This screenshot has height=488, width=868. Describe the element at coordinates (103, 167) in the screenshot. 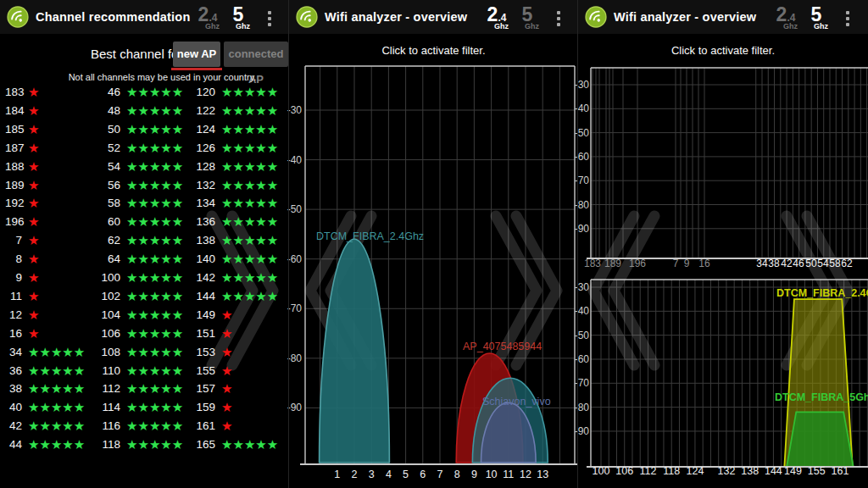

I see `channel-number: 54` at that location.